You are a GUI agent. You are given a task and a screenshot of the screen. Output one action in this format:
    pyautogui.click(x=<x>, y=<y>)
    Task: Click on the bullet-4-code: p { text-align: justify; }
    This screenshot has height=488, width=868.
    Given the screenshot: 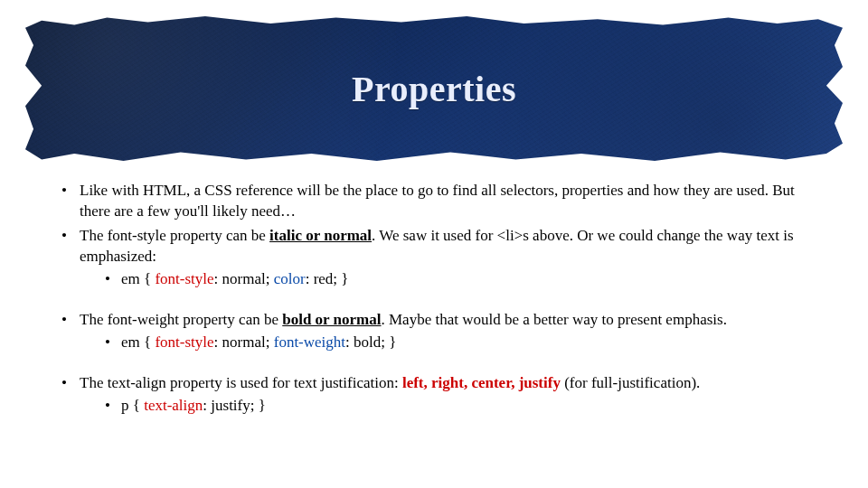 What is the action you would take?
    pyautogui.click(x=446, y=407)
    